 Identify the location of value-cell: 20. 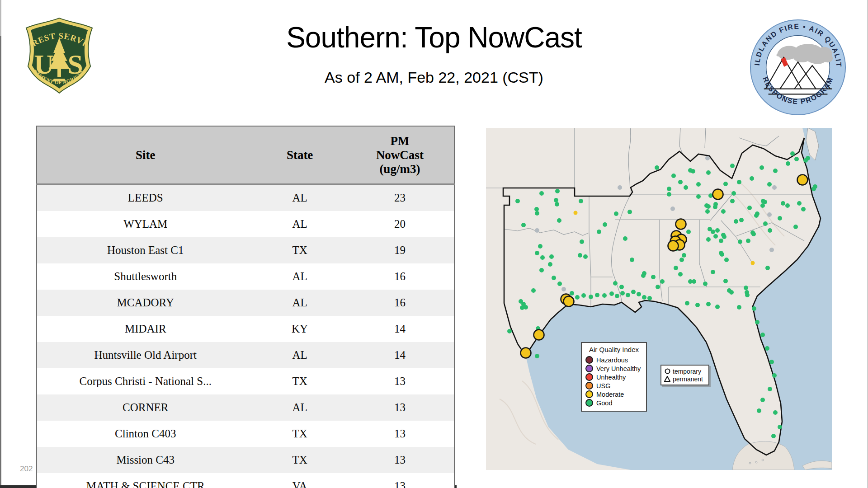
(400, 224).